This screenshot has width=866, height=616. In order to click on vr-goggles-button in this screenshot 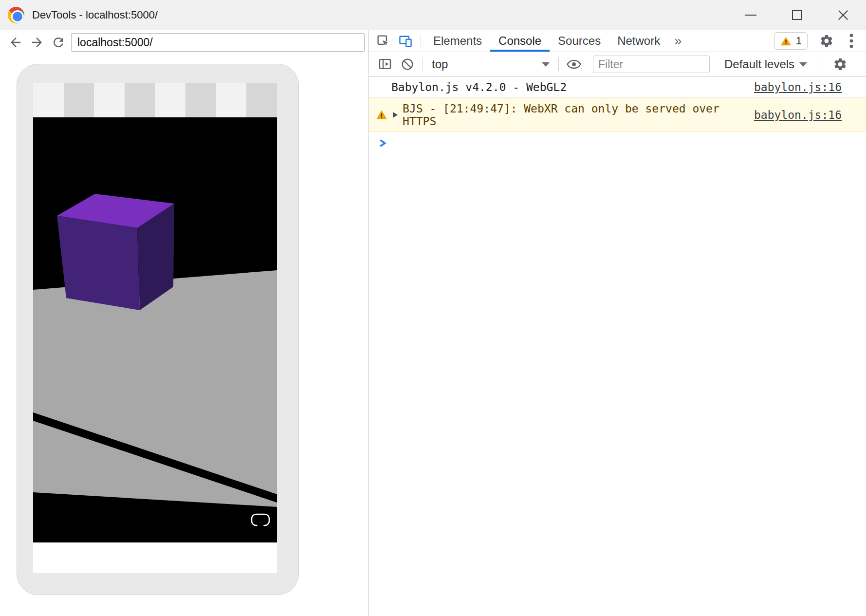, I will do `click(260, 522)`.